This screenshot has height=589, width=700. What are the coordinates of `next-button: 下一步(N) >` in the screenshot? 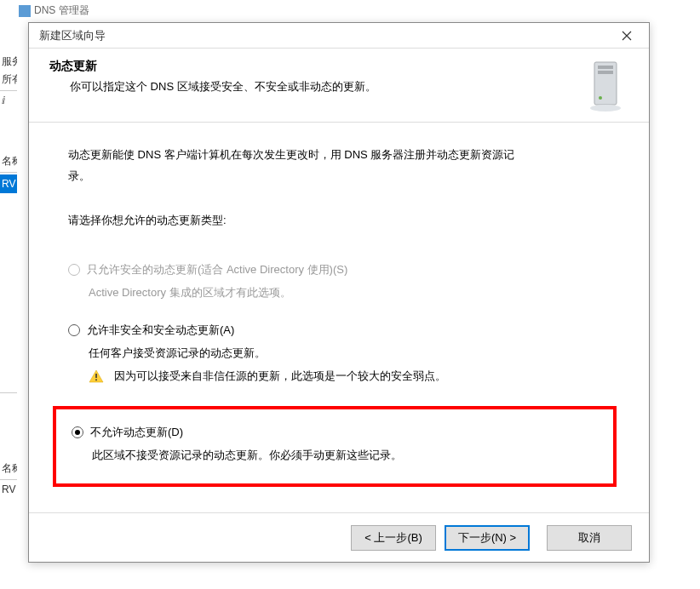 It's located at (487, 538).